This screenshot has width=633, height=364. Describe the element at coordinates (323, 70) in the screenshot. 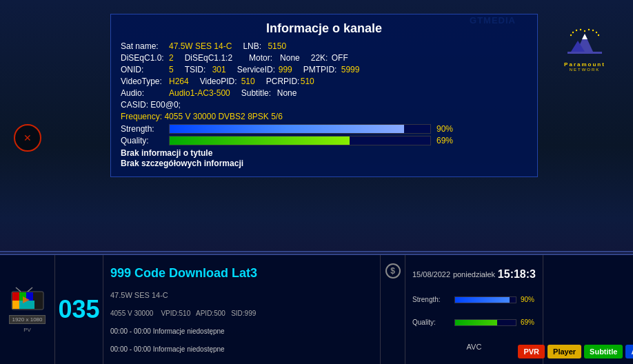

I see `pmtpid-label: PMTPID:` at that location.